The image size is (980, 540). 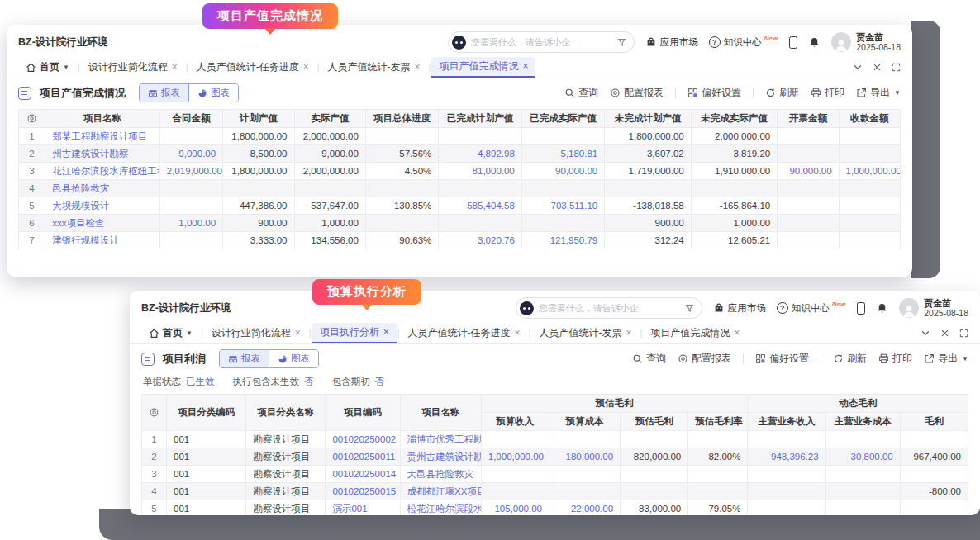 What do you see at coordinates (515, 509) in the screenshot?
I see `cell-link: 105,000.00` at bounding box center [515, 509].